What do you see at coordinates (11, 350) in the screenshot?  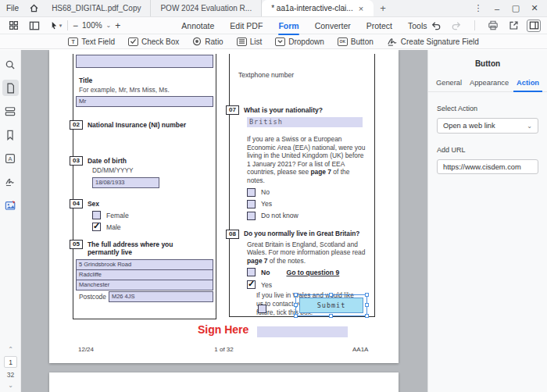 I see `page-up-button: ⌃` at bounding box center [11, 350].